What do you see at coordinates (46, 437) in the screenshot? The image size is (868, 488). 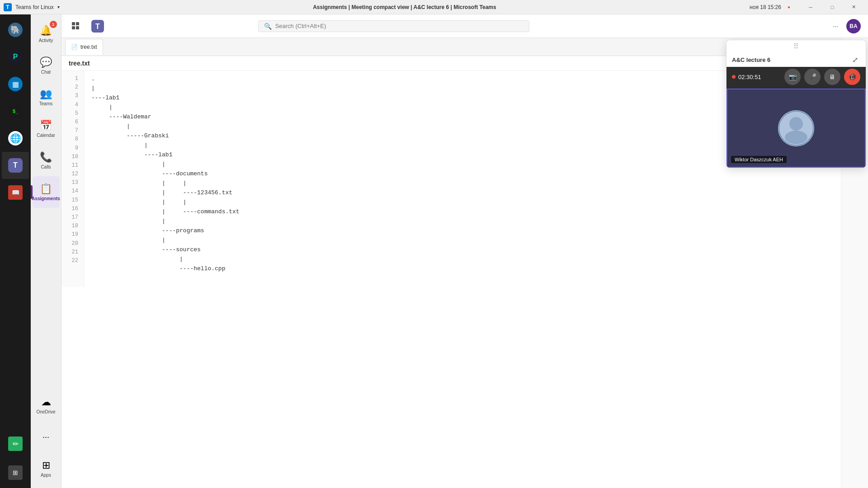 I see `sidebar-item-more: ···` at bounding box center [46, 437].